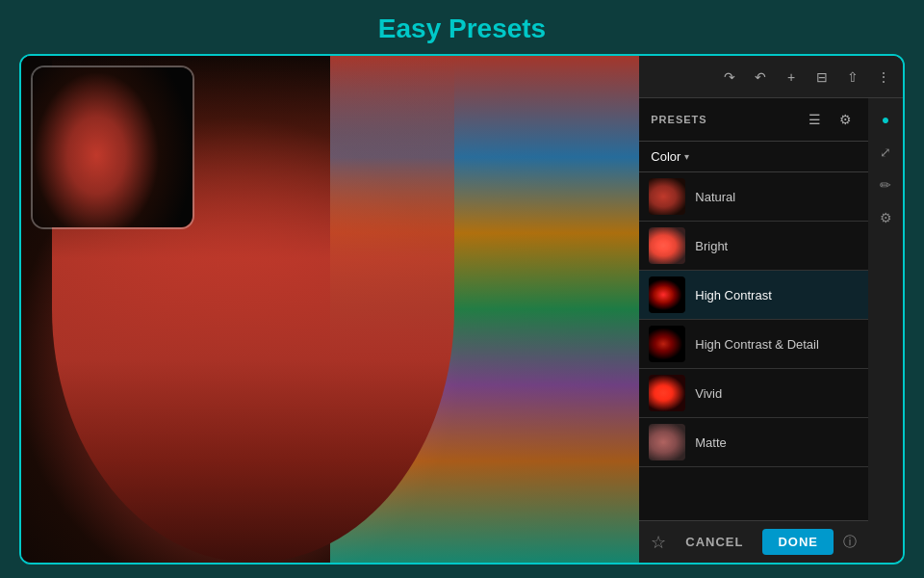 This screenshot has height=578, width=924. What do you see at coordinates (760, 77) in the screenshot?
I see `undo-icon: ↶` at bounding box center [760, 77].